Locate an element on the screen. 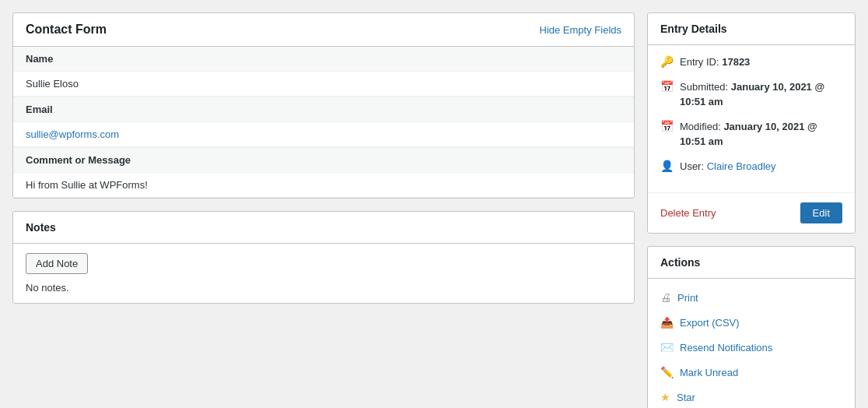  message-field-group: Comment or Message Hi from Sullie at WPF… is located at coordinates (324, 173).